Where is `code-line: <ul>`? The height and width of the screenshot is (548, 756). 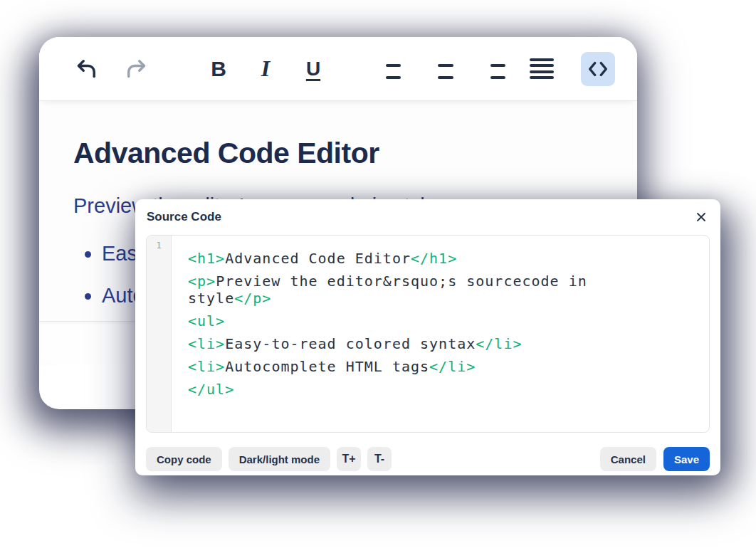 code-line: <ul> is located at coordinates (417, 321).